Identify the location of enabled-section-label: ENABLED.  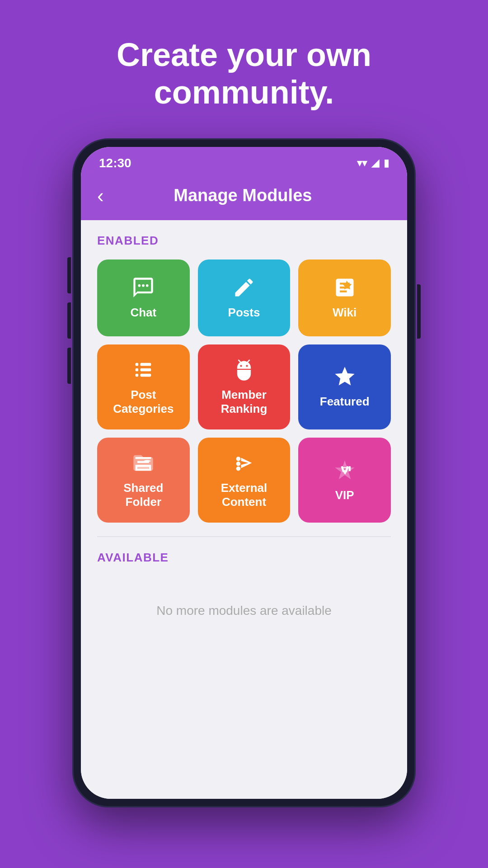
(244, 241).